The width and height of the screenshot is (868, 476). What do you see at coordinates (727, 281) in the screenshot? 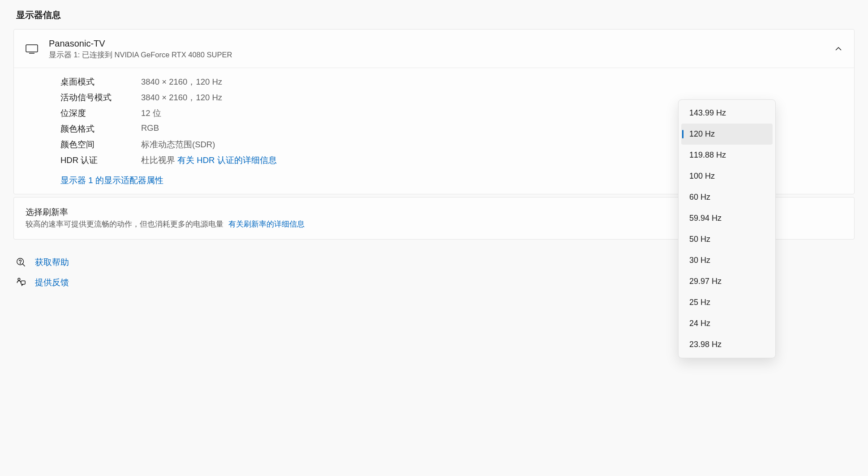
I see `refresh-rate-option: 29.97 Hz` at bounding box center [727, 281].